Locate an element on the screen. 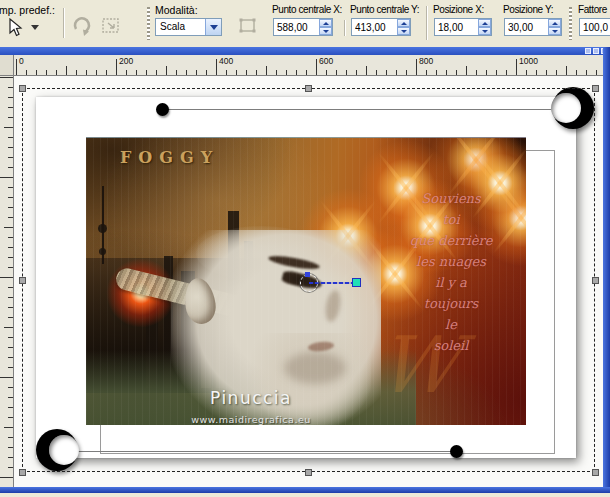  center-y-input is located at coordinates (375, 27).